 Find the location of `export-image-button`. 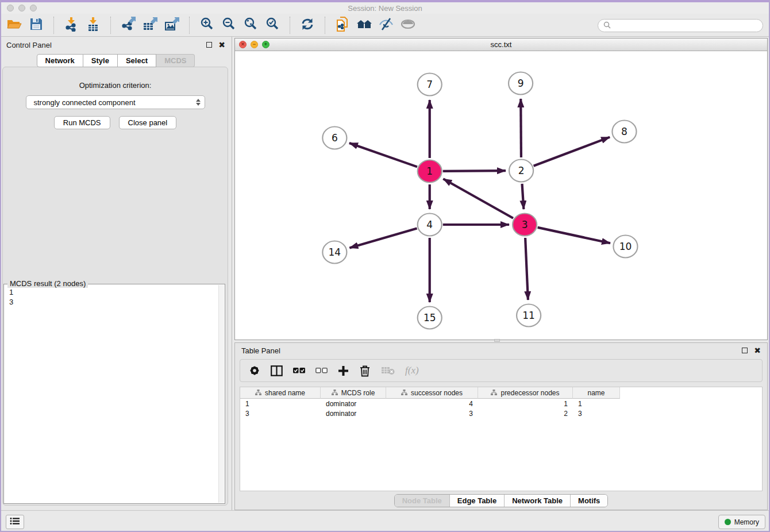

export-image-button is located at coordinates (172, 25).